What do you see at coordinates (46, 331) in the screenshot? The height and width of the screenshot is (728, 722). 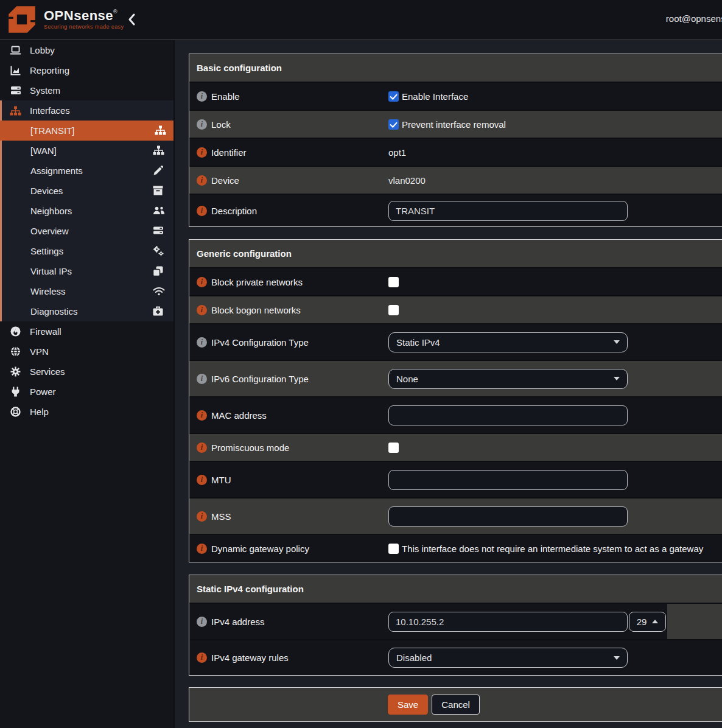 I see `sidebar-item-label: Firewall` at bounding box center [46, 331].